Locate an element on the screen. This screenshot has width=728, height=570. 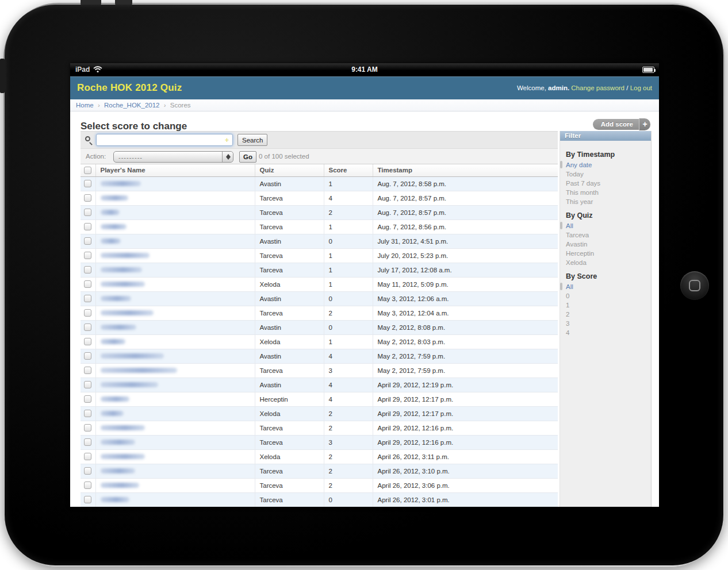
filter-option-link: Herceptin is located at coordinates (580, 253).